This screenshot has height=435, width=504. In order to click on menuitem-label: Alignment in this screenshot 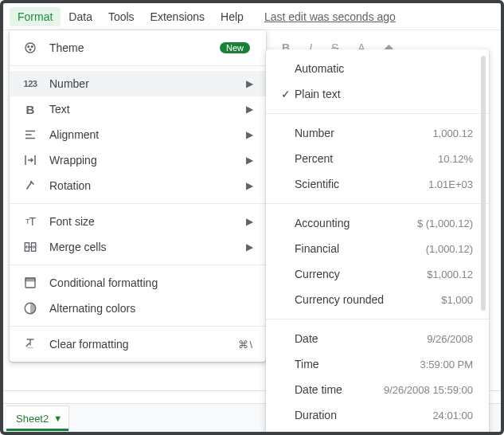, I will do `click(145, 135)`.